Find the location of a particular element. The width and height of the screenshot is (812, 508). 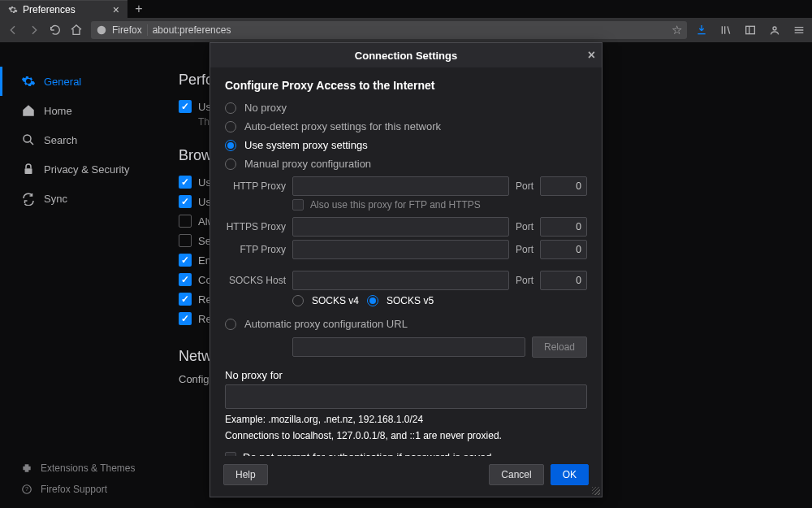

radio-no-proxy: No proxy is located at coordinates (406, 107).